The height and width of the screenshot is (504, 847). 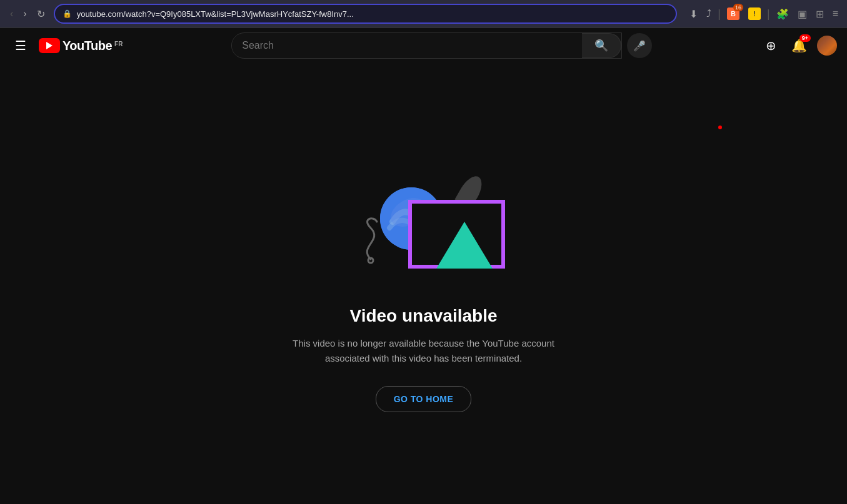 What do you see at coordinates (820, 14) in the screenshot?
I see `grid-icon: ⊞` at bounding box center [820, 14].